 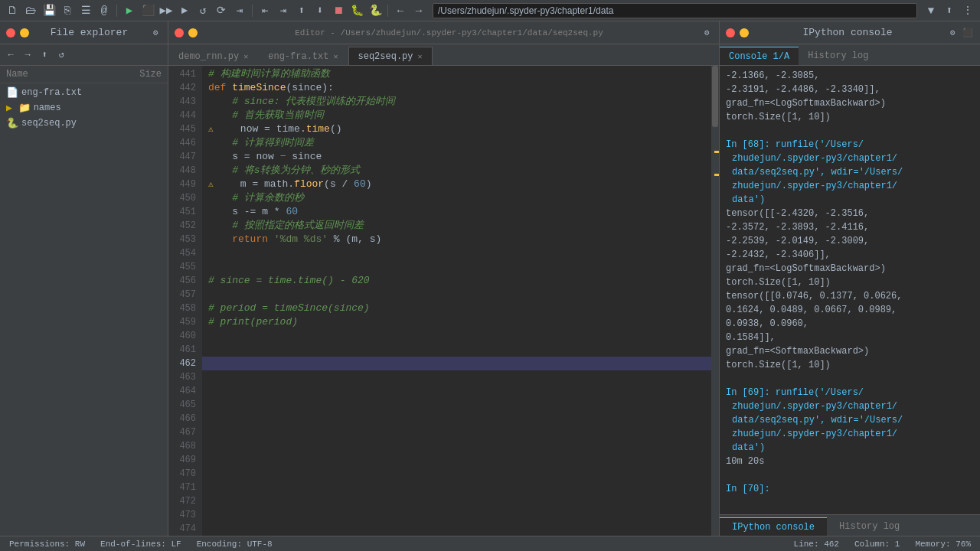 What do you see at coordinates (182, 364) in the screenshot?
I see `line-num: 462` at bounding box center [182, 364].